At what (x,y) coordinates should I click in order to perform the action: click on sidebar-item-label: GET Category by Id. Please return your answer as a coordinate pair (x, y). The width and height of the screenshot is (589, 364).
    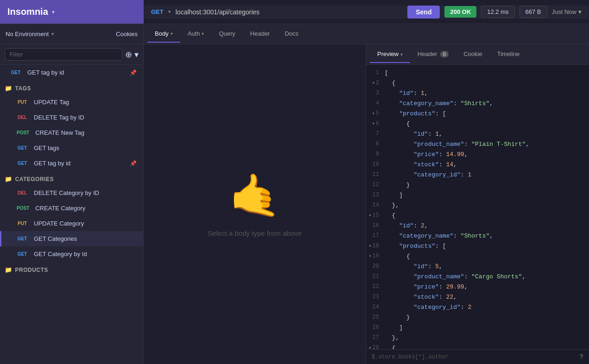
    Looking at the image, I should click on (60, 254).